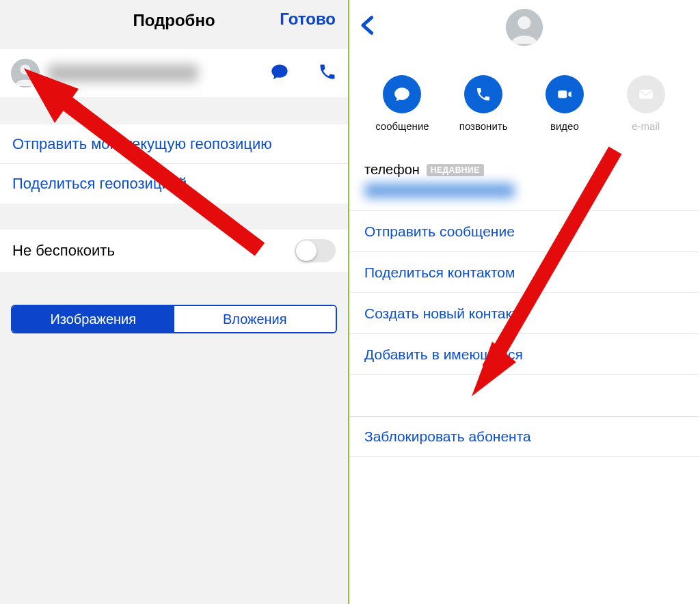 This screenshot has width=700, height=604. I want to click on tab-attachments: Вложения, so click(256, 319).